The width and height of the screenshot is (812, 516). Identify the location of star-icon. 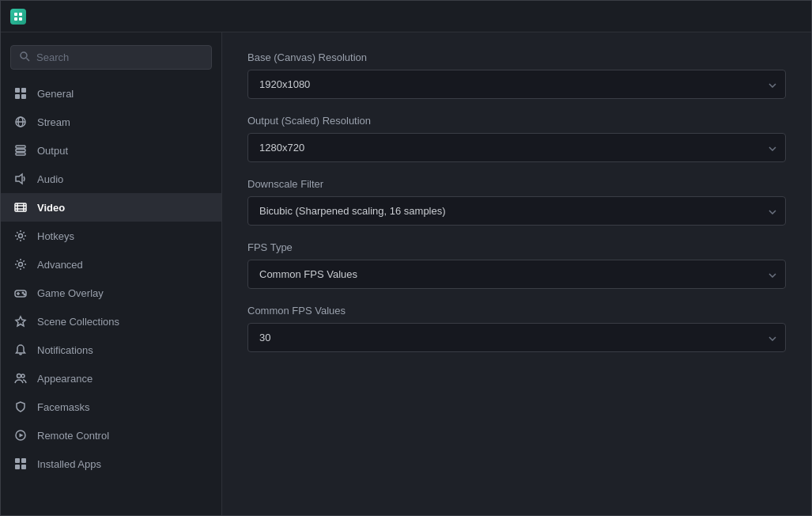
(21, 321).